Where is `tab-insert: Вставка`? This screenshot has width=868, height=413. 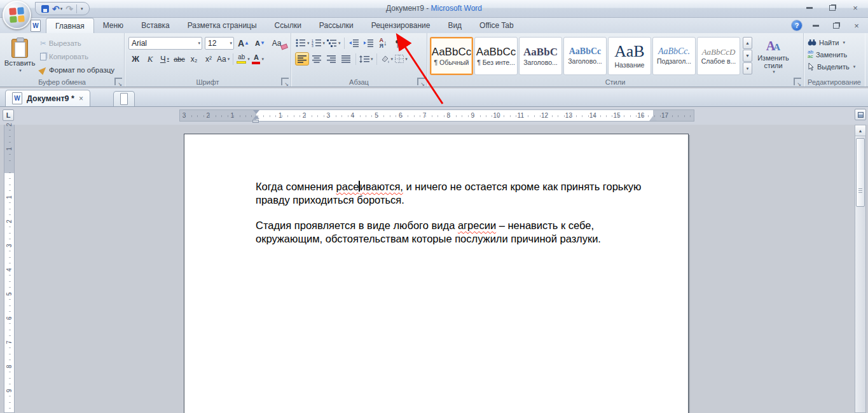
tab-insert: Вставка is located at coordinates (155, 25).